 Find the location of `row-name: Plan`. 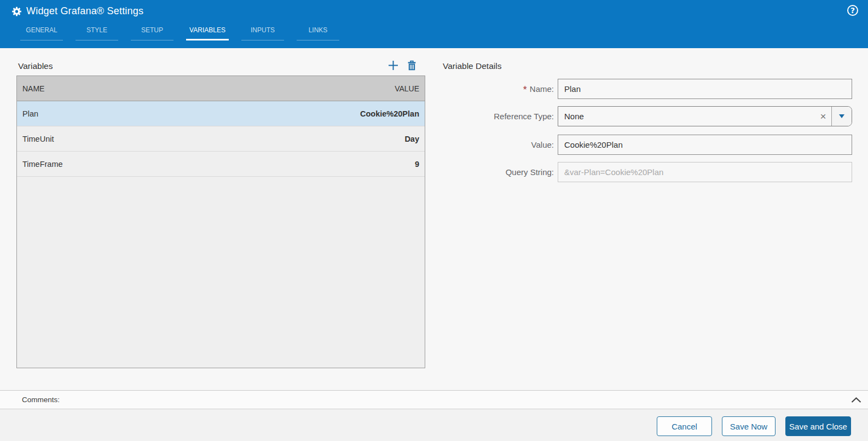

row-name: Plan is located at coordinates (31, 114).